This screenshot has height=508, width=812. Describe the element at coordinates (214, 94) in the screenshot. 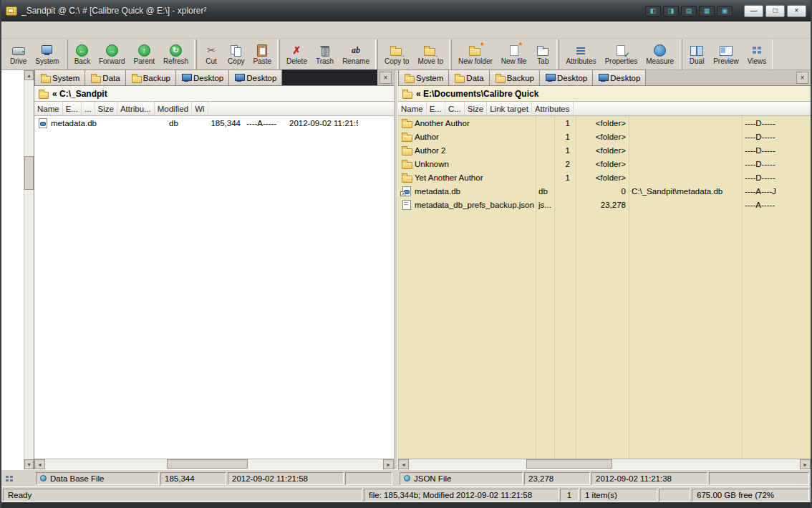

I see `left-address-bar: « C:\_Sandpit` at that location.